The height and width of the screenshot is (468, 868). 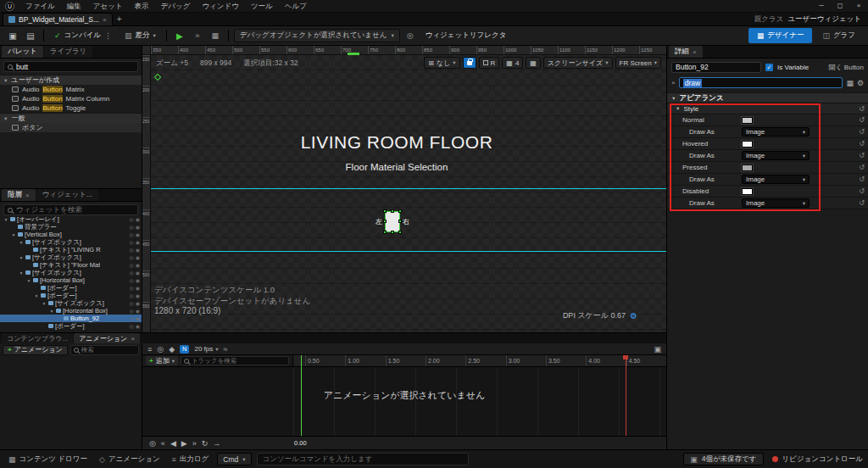 What do you see at coordinates (31, 36) in the screenshot?
I see `browse-icon: ▤` at bounding box center [31, 36].